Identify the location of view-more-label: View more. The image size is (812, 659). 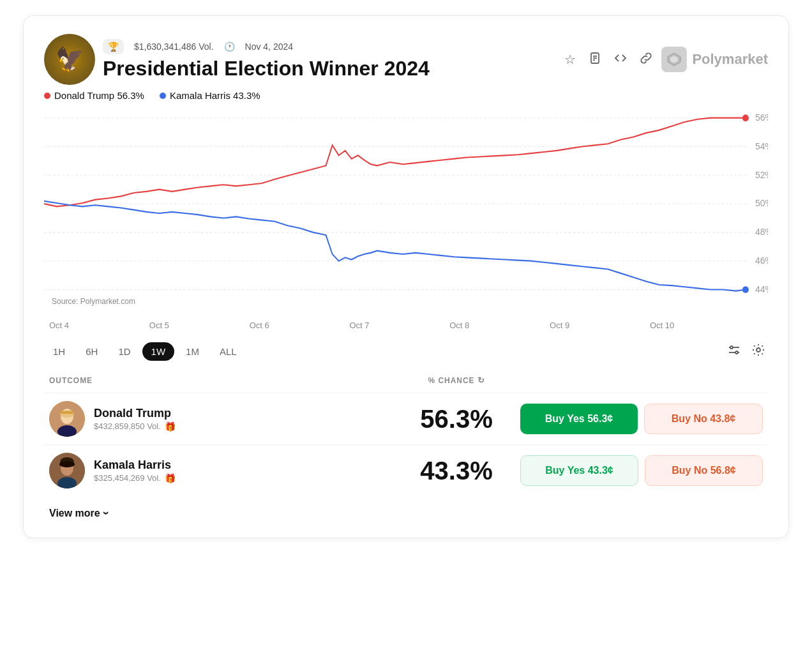
(75, 513).